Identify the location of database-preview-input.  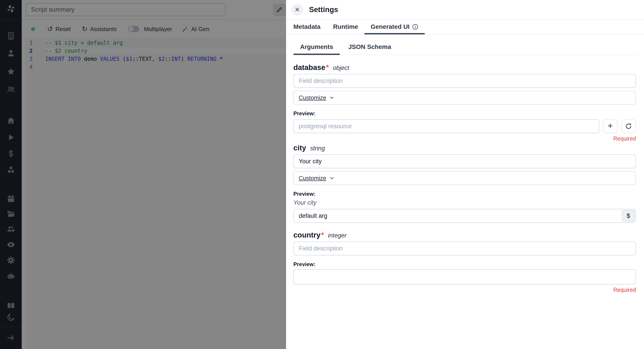
(446, 126).